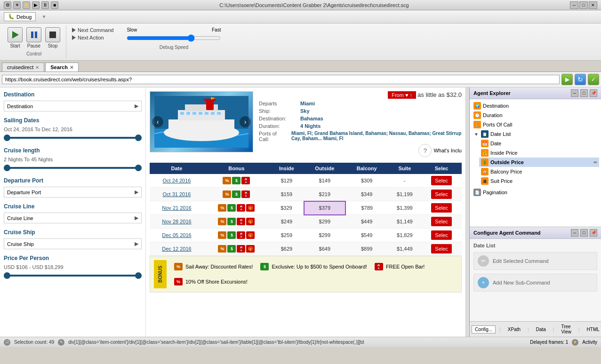  Describe the element at coordinates (176, 208) in the screenshot. I see `date-link: Nov 21 2016` at that location.